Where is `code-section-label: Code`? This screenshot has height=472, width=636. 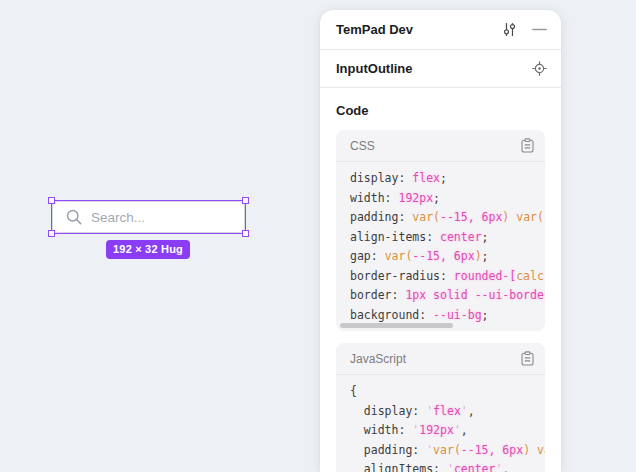 code-section-label: Code is located at coordinates (440, 110).